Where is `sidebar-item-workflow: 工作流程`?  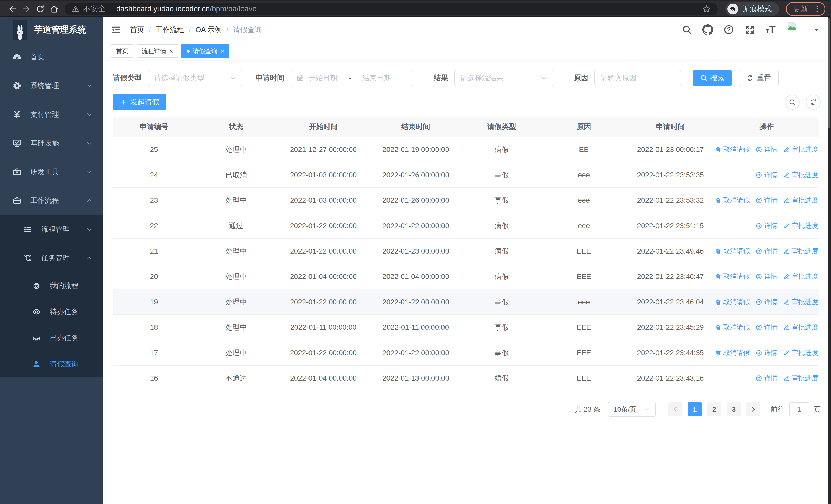
sidebar-item-workflow: 工作流程 is located at coordinates (51, 201).